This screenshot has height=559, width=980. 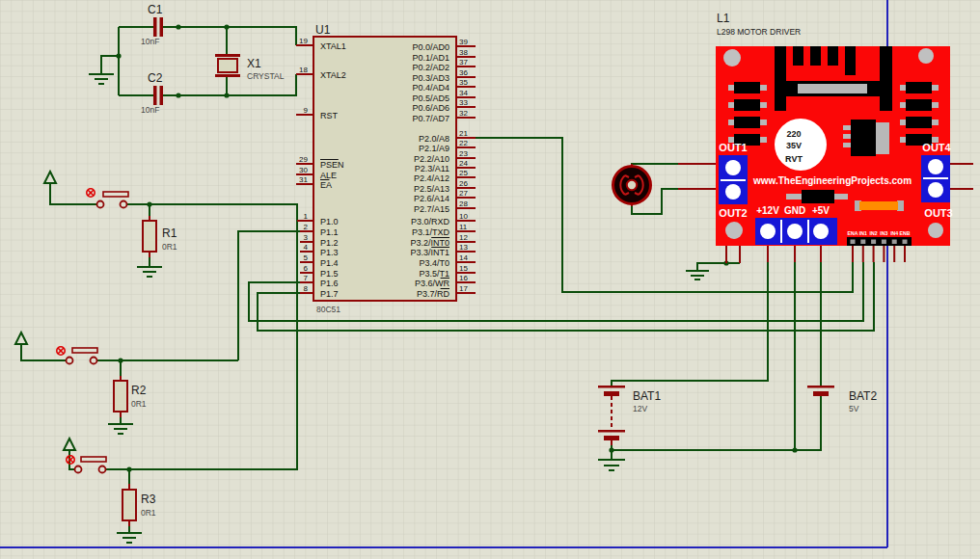 What do you see at coordinates (463, 143) in the screenshot?
I see `u1-pin-number: 22` at bounding box center [463, 143].